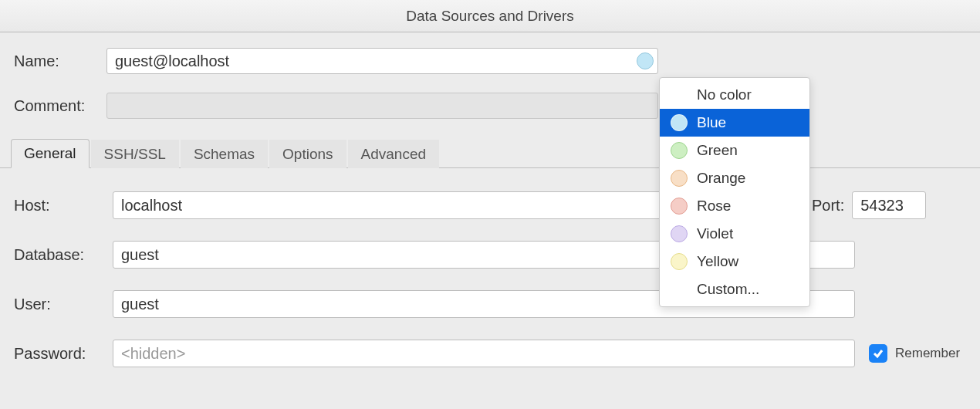 Image resolution: width=980 pixels, height=409 pixels. I want to click on color-item-green: Green, so click(735, 150).